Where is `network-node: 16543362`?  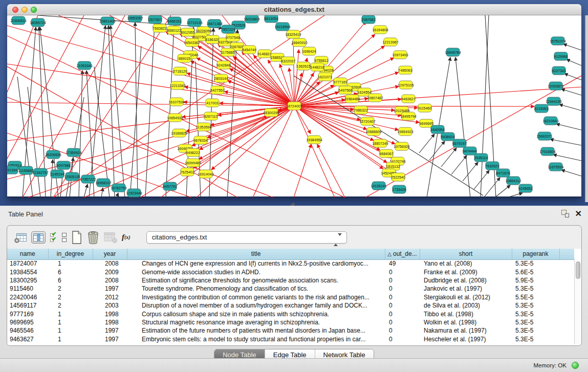 network-node: 16543362 is located at coordinates (191, 42).